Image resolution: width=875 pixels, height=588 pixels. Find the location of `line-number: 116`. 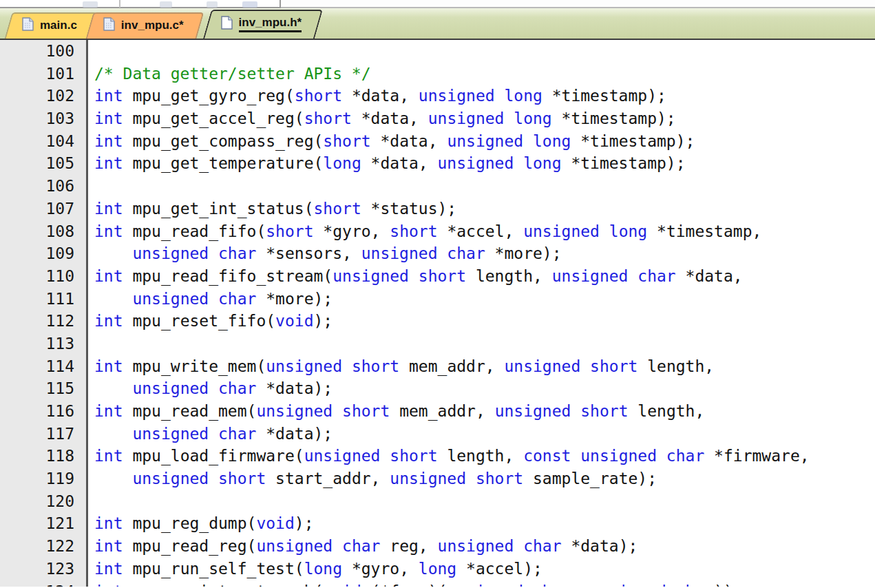

line-number: 116 is located at coordinates (43, 412).